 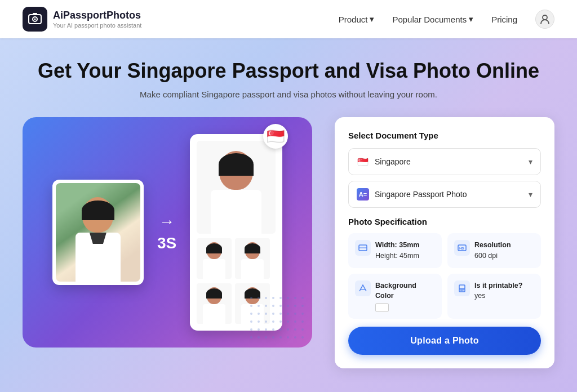 I want to click on person-head, so click(x=98, y=215).